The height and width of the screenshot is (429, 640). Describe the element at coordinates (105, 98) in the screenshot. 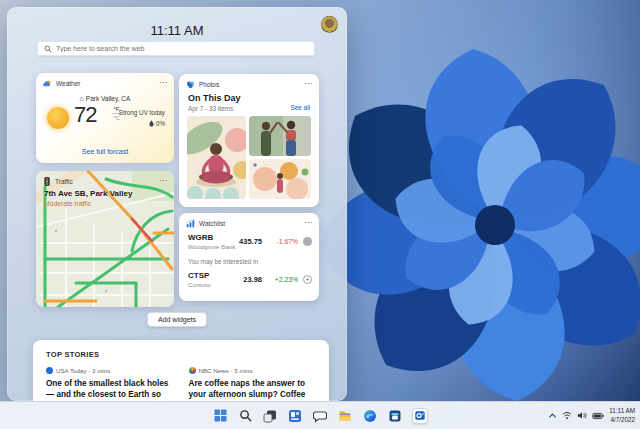

I see `weather-location-row: ⌂Park Valley, CA` at that location.